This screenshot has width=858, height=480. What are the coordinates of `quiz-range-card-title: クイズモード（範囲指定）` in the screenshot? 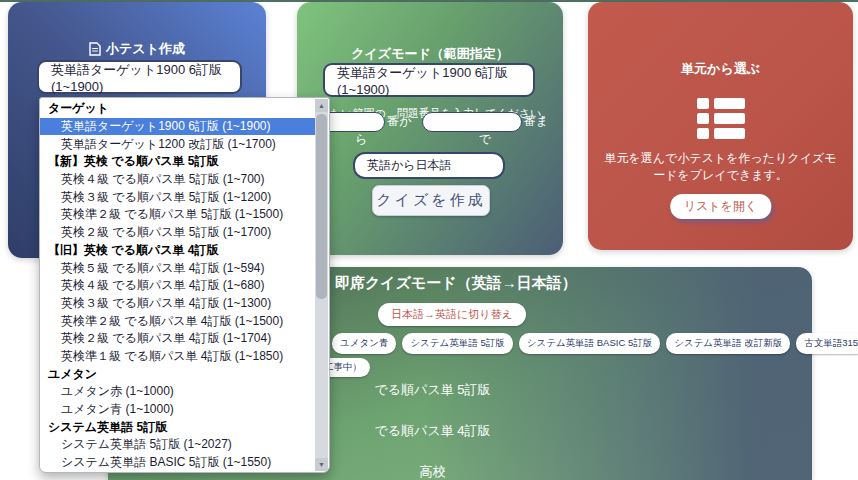 It's located at (430, 54).